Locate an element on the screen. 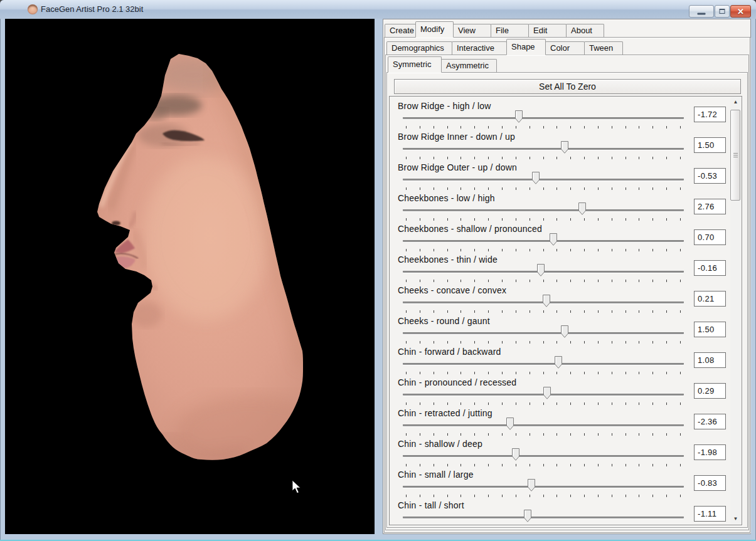 The height and width of the screenshot is (541, 756). slider-row: Cheekbones - thin / wide-0.16 is located at coordinates (561, 270).